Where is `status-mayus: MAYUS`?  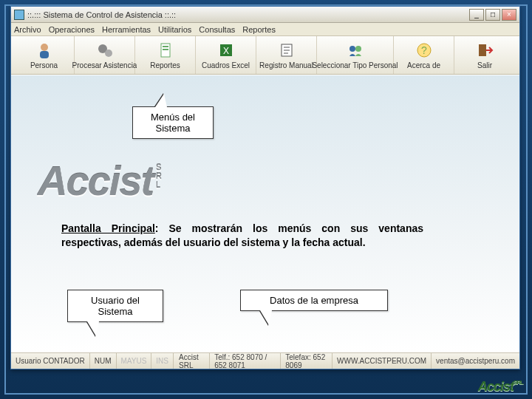 status-mayus: MAYUS is located at coordinates (134, 361).